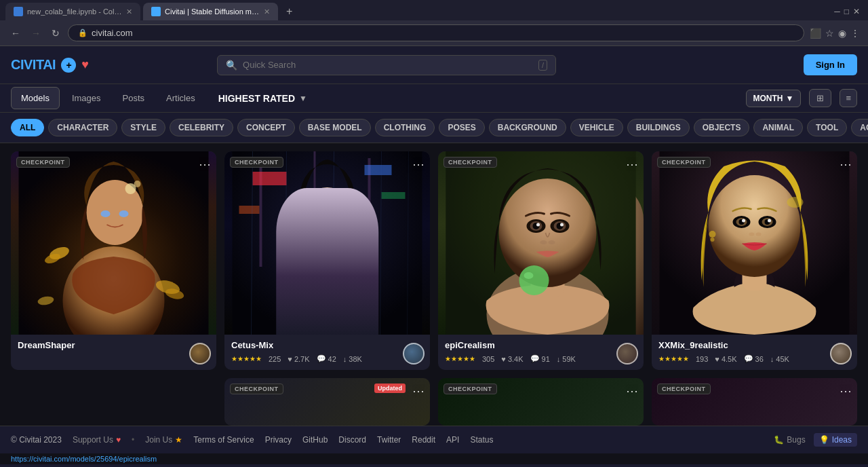 This screenshot has width=868, height=467. I want to click on grid-icon: ≡, so click(848, 98).